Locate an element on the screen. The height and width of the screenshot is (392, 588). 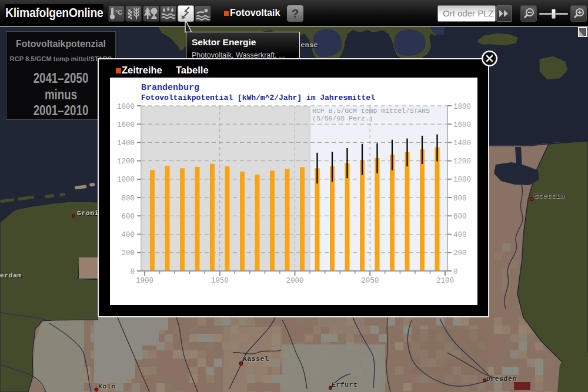
svg-text: 2100 is located at coordinates (445, 281).